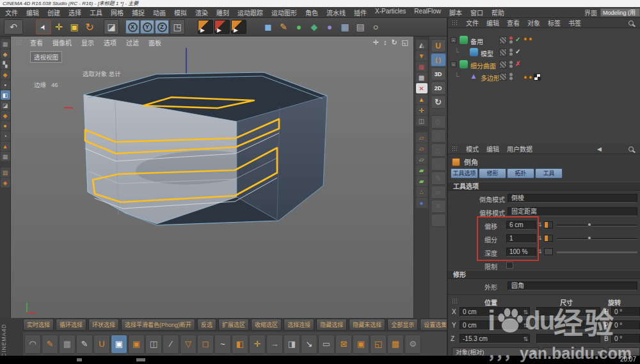  I want to click on visibility-dots, so click(511, 65).